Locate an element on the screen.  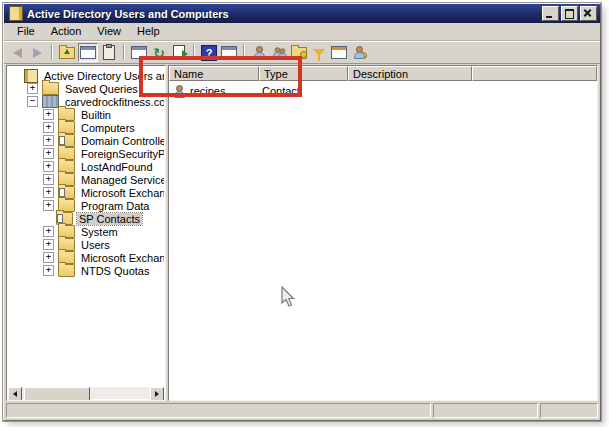
person-key-glyph is located at coordinates (360, 52).